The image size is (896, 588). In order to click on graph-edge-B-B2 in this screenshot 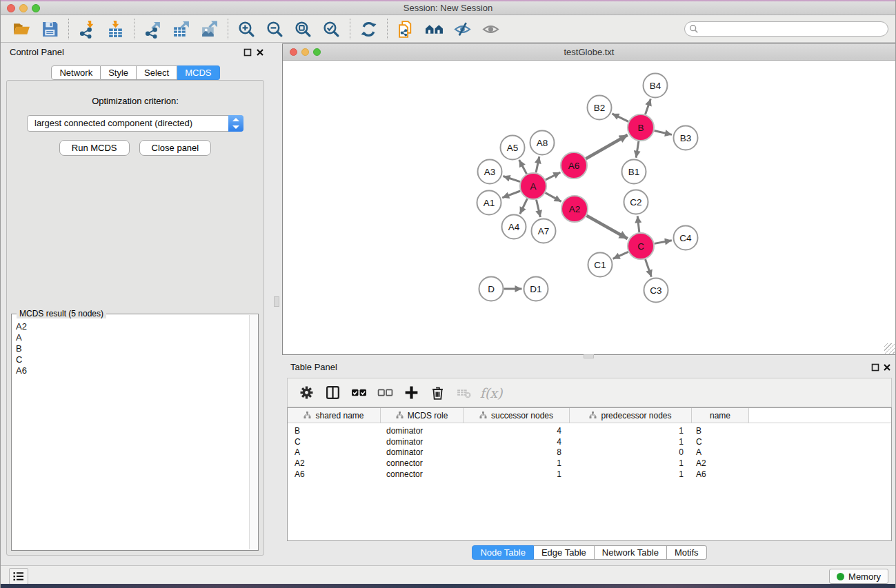, I will do `click(620, 117)`.